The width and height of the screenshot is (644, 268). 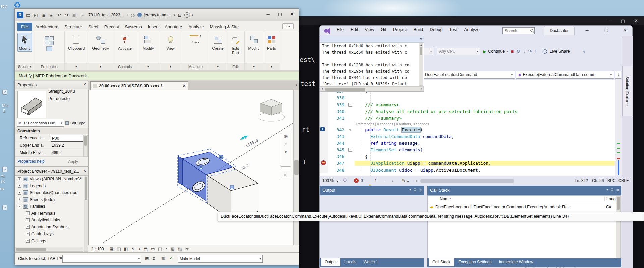 I want to click on help-icon: ?, so click(x=187, y=15).